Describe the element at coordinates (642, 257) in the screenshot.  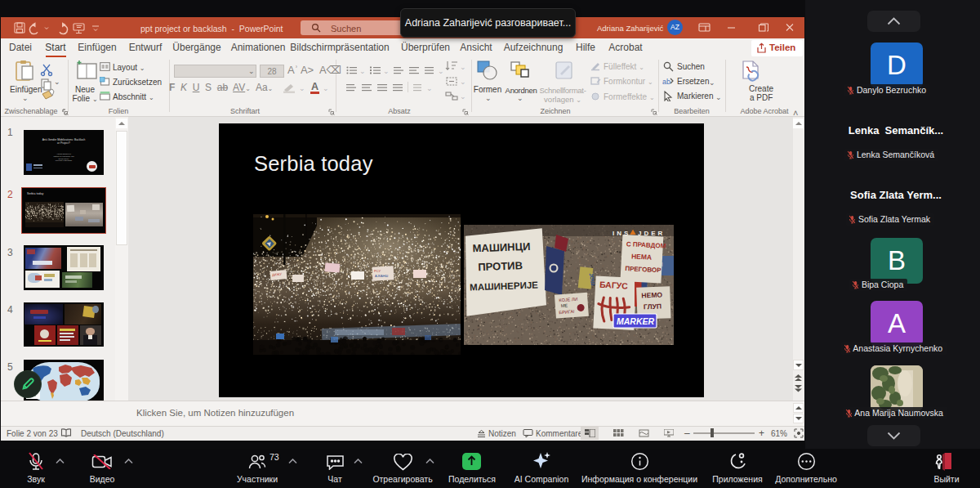
I see `svg-text: НЕМА` at that location.